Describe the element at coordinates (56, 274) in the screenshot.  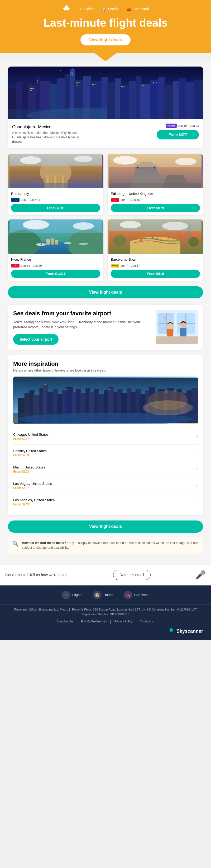
I see `nice-price-button: From $1,416` at that location.